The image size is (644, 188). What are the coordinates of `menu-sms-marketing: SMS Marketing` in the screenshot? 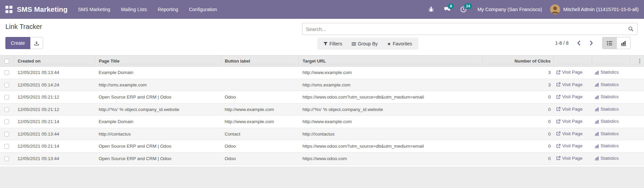 It's located at (94, 9).